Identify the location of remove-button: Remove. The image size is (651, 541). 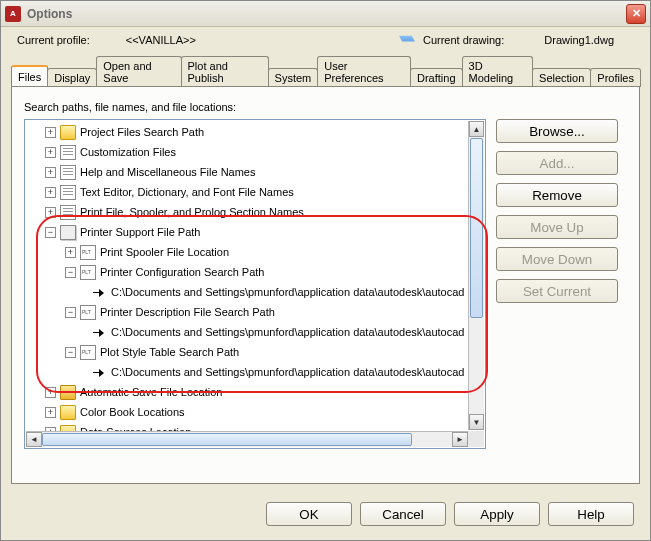
(557, 195).